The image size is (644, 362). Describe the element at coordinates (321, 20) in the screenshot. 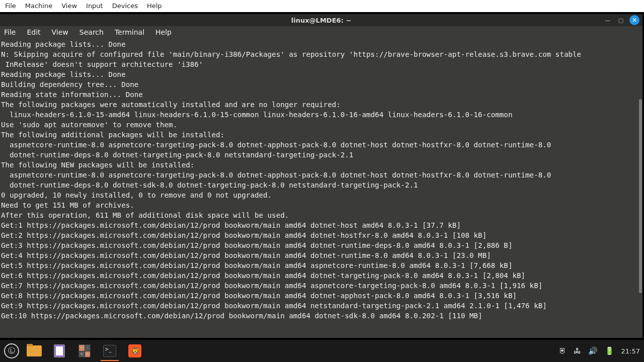

I see `window-title: linux@LMDE6: ~` at that location.